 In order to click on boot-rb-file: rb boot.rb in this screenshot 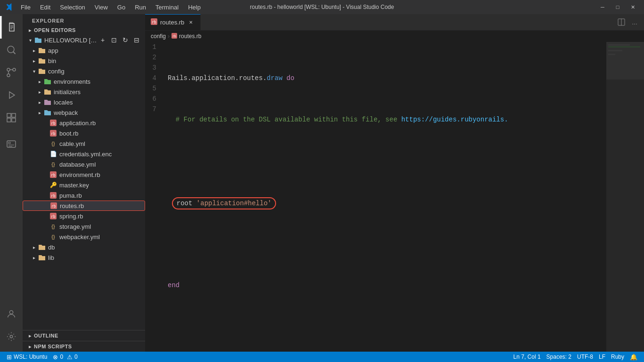, I will do `click(84, 133)`.